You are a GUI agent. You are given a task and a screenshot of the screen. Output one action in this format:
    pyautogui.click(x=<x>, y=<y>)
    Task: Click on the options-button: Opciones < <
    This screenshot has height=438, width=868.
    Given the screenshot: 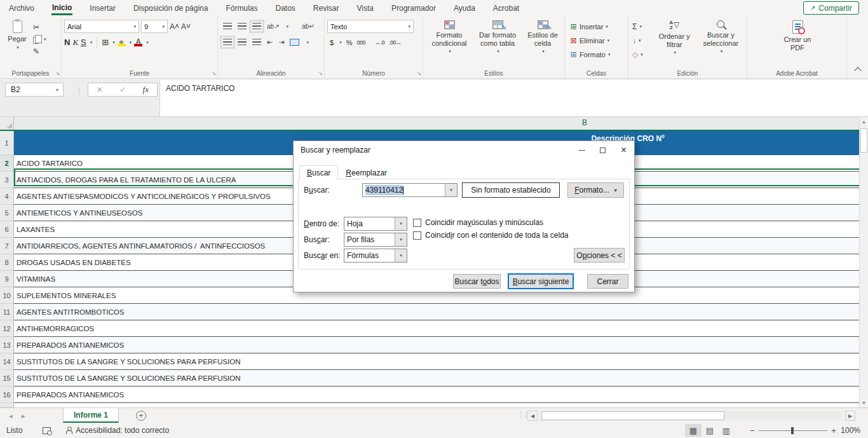 What is the action you would take?
    pyautogui.click(x=599, y=256)
    